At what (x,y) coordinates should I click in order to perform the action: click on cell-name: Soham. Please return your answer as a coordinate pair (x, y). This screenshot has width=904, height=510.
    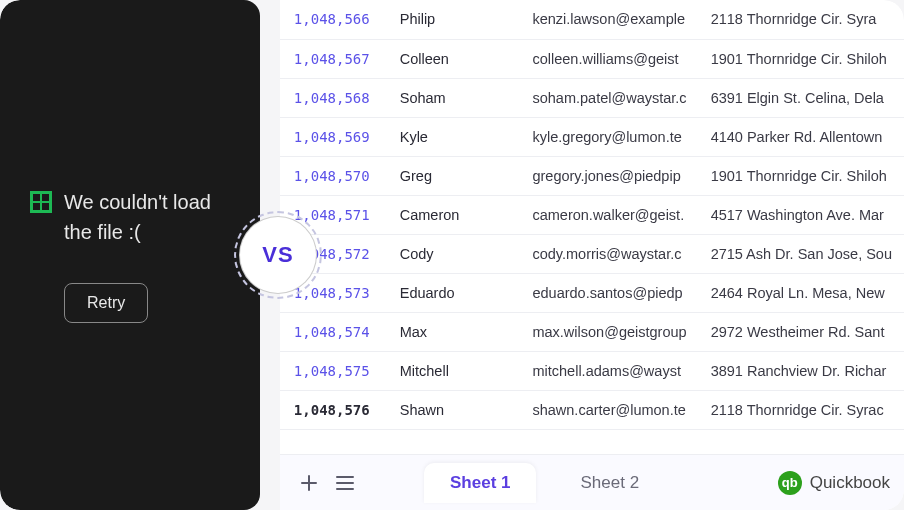
    Looking at the image, I should click on (454, 98).